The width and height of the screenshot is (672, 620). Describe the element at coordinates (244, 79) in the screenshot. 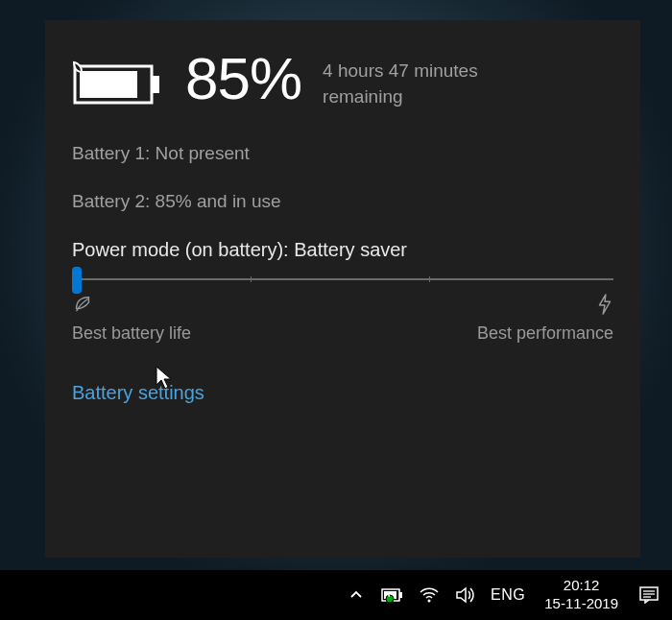

I see `battery-percent: 85%` at that location.